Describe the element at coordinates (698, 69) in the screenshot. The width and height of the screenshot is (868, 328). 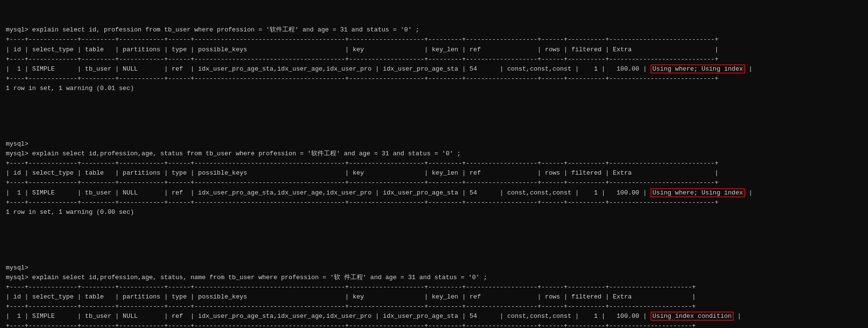
I see `extra-highlight-1: Using where; Using index` at that location.